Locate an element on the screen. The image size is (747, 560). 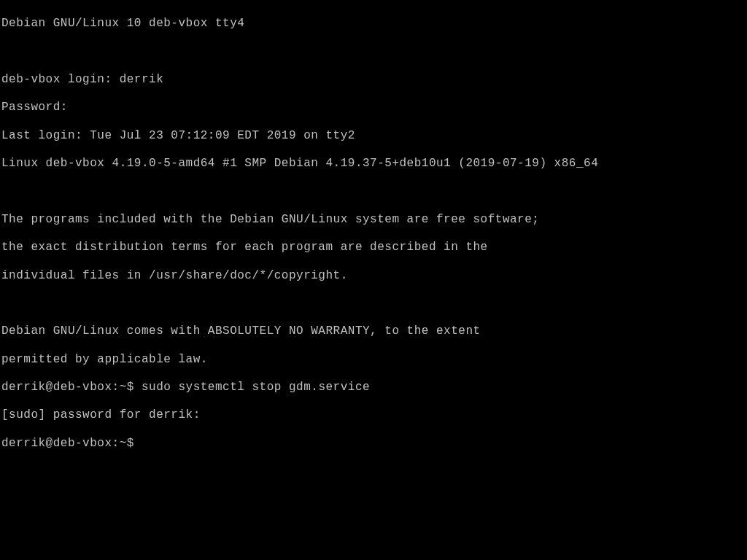
login-username: derrik is located at coordinates (142, 79).